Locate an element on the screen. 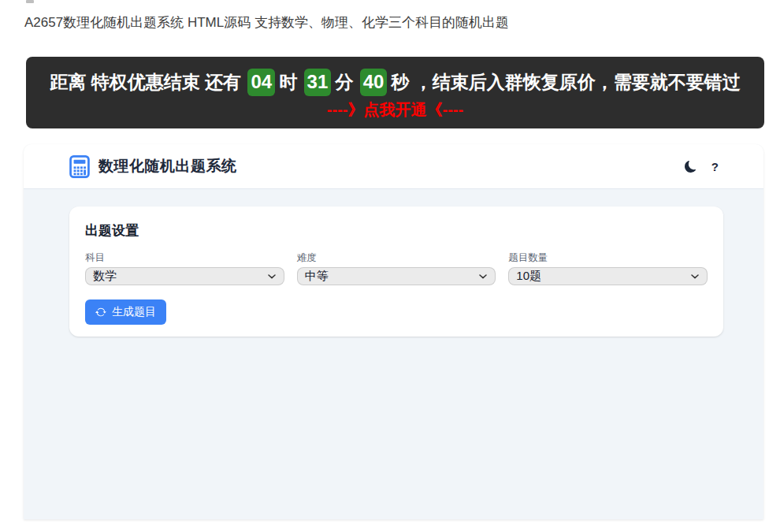 The width and height of the screenshot is (769, 532). subject-label: 科目 is located at coordinates (184, 258).